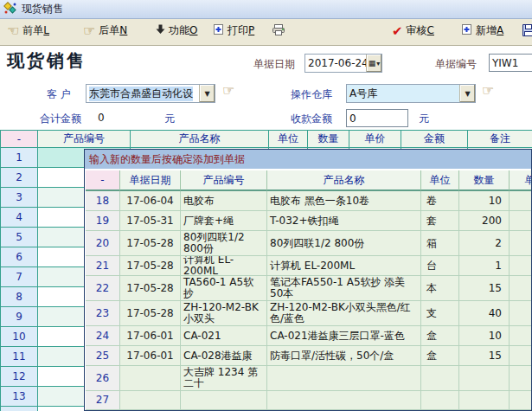  What do you see at coordinates (344, 201) in the screenshot?
I see `popup-cell-name: 电胶布 黑色一条10卷` at bounding box center [344, 201].